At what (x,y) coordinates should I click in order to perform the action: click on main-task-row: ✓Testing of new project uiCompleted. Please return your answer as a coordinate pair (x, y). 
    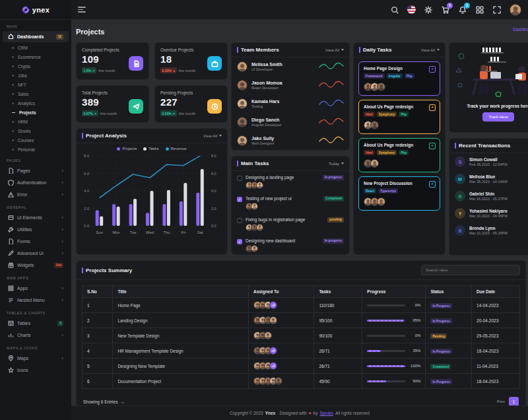
    Looking at the image, I should click on (290, 203).